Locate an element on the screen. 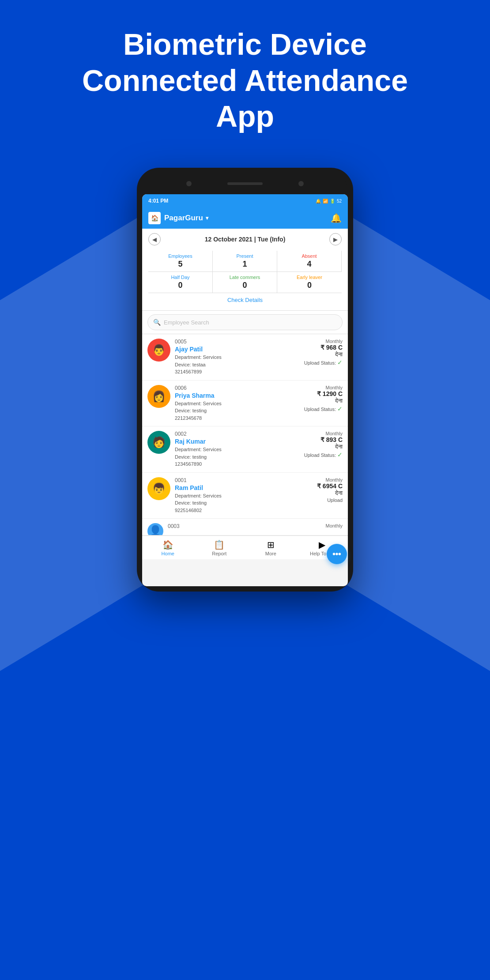 The image size is (490, 980). salary-value: ₹ 6954 C is located at coordinates (323, 486).